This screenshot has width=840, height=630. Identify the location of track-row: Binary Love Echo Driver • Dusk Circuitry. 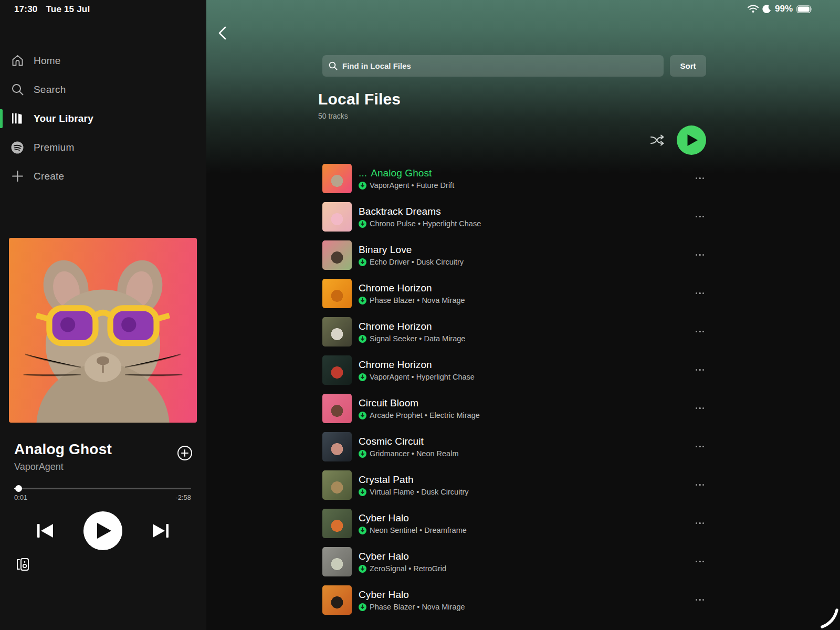
(514, 255).